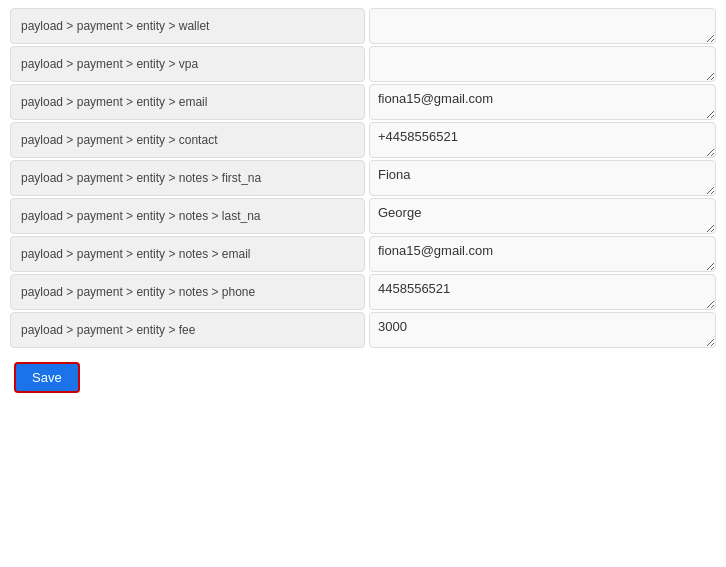 Image resolution: width=726 pixels, height=567 pixels. Describe the element at coordinates (188, 292) in the screenshot. I see `row-label-7: payload > payment > entity > notes > pho…` at that location.